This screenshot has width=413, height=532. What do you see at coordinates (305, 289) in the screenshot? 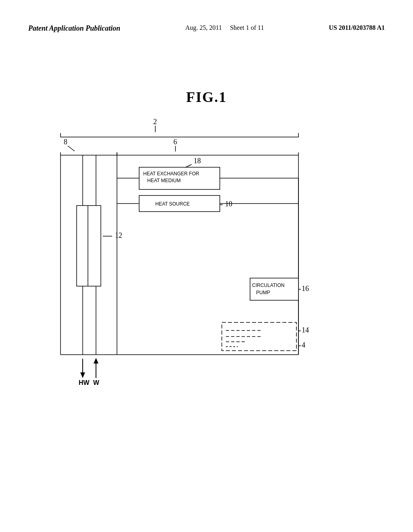
I see `label-16: 16` at bounding box center [305, 289].